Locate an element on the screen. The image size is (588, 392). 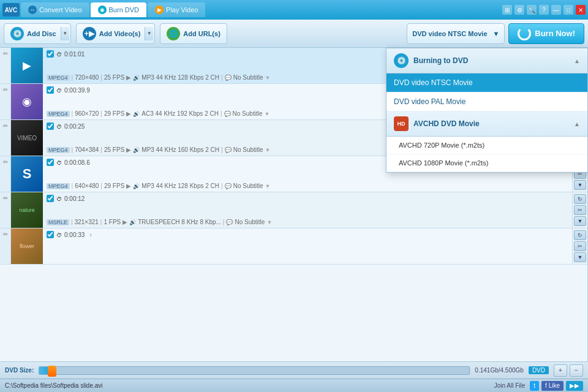
dropdown-avchd-arrow: ▲ is located at coordinates (577, 124).